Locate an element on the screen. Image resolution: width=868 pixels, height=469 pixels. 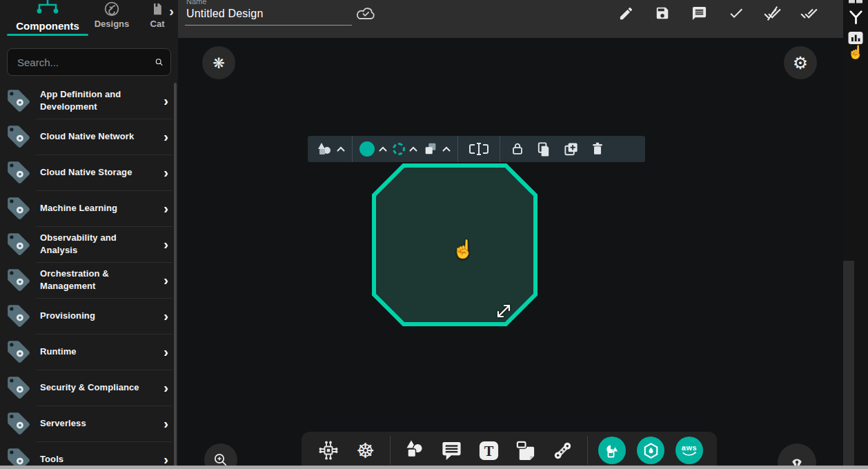
category-label: App Definition and Development is located at coordinates (98, 101).